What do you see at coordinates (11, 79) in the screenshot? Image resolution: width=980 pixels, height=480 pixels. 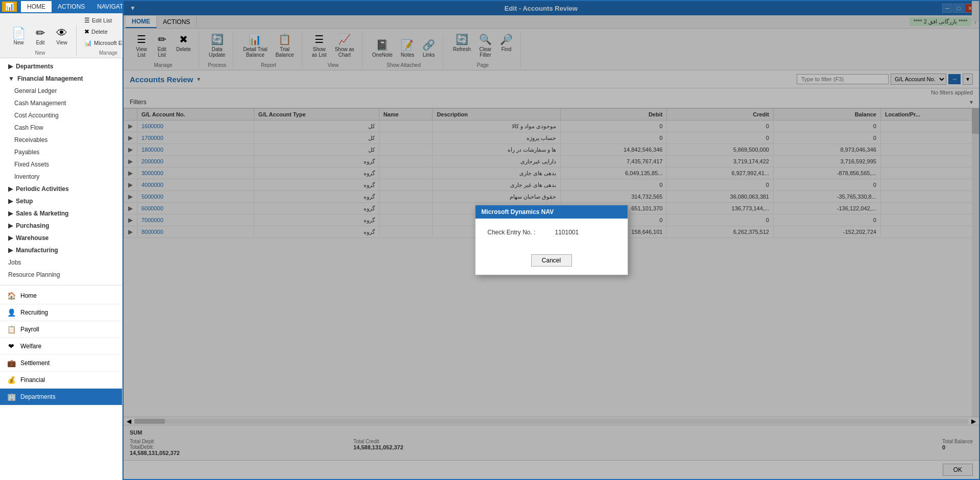 I see `chevron-down-icon: ▼` at bounding box center [11, 79].